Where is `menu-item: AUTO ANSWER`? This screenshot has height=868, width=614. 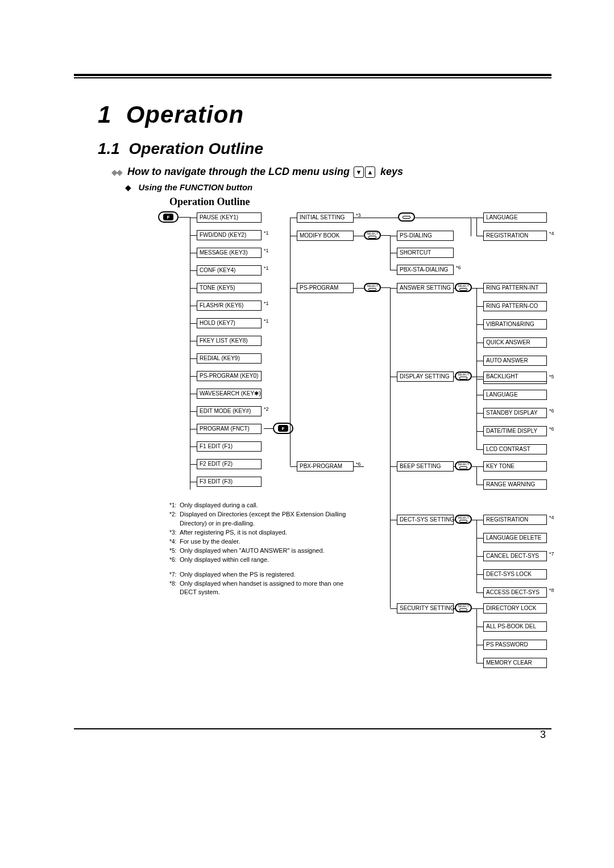
menu-item: AUTO ANSWER is located at coordinates (515, 361).